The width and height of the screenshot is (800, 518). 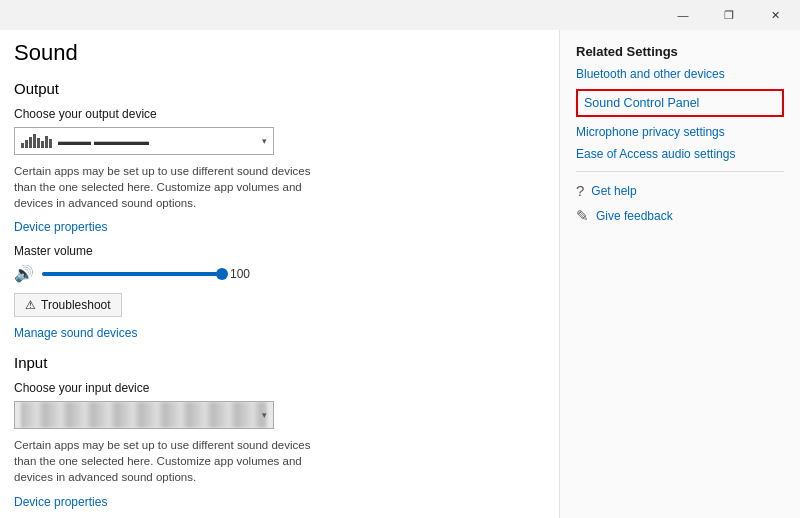 I want to click on microphone-privacy-link: Microphone privacy settings, so click(x=680, y=132).